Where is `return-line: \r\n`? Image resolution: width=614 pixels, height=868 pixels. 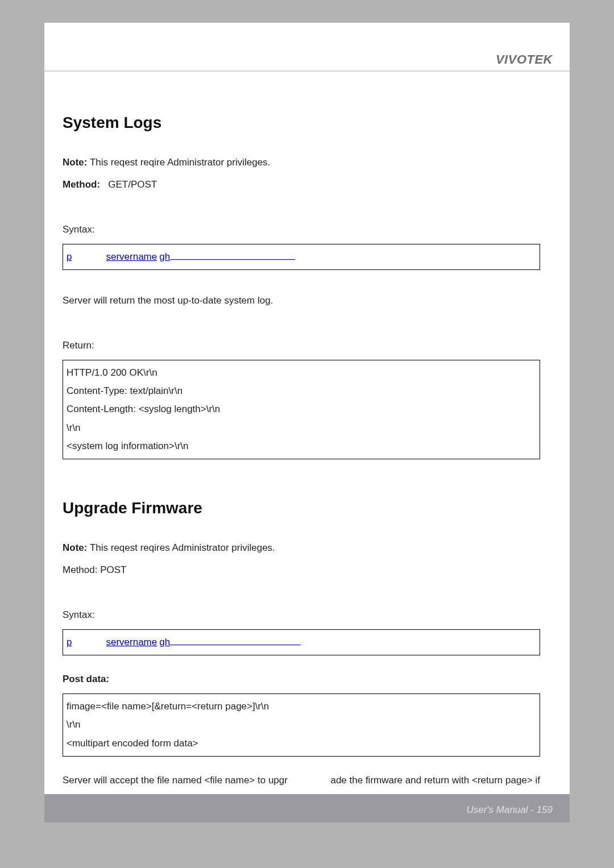 return-line: \r\n is located at coordinates (301, 428).